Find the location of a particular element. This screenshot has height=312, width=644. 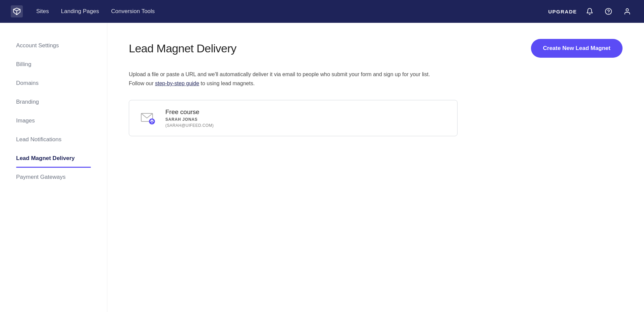

upgrade-button: Upgrade is located at coordinates (562, 11).